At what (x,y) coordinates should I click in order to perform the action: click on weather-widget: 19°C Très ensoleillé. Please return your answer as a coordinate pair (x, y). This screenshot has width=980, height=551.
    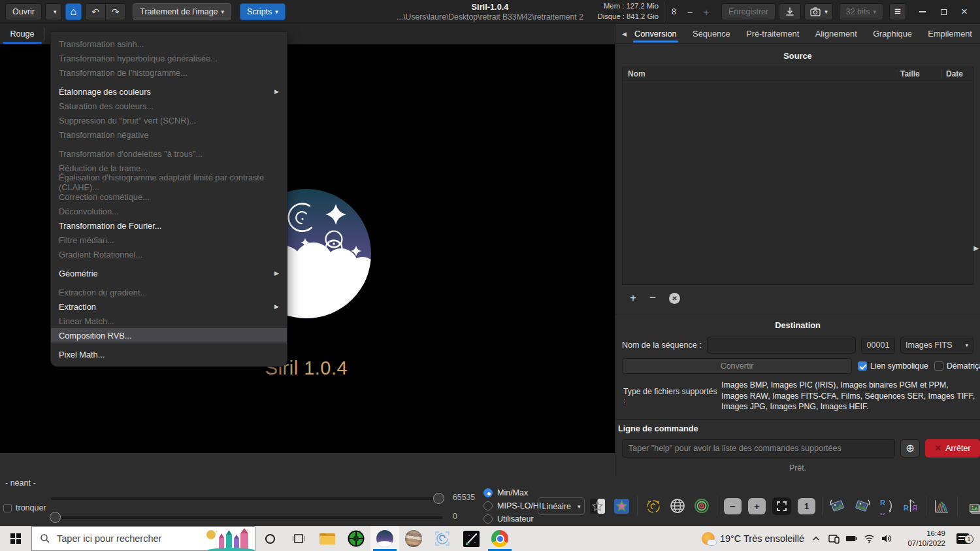
    Looking at the image, I should click on (753, 539).